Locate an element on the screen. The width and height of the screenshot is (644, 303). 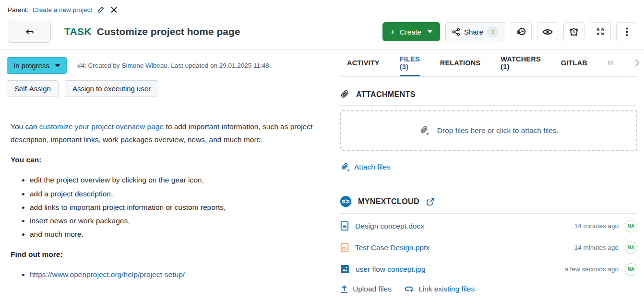
list-item: https://www.openproject.org/help/project… is located at coordinates (173, 275).